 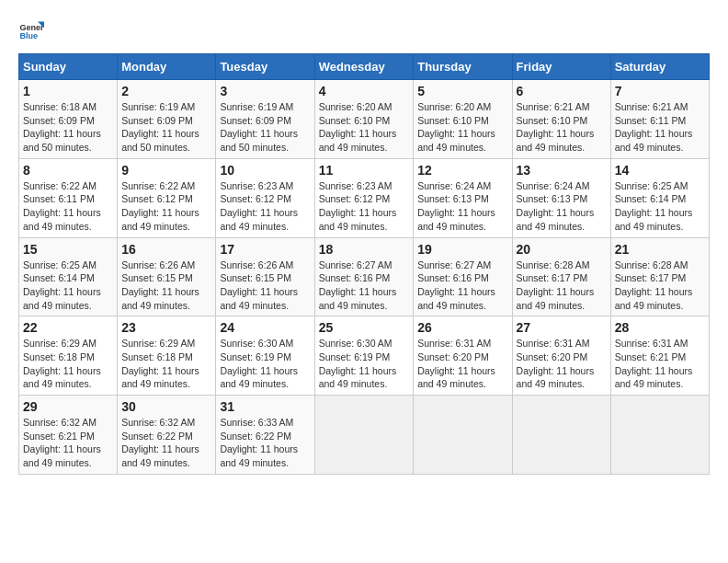 I want to click on day-number: 12, so click(x=462, y=170).